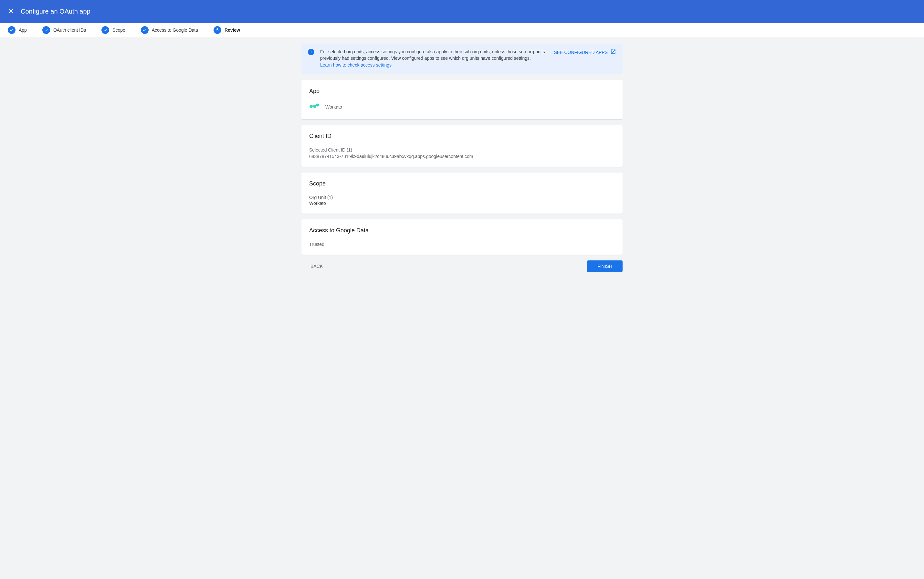  I want to click on step-scope: Scope, so click(113, 30).